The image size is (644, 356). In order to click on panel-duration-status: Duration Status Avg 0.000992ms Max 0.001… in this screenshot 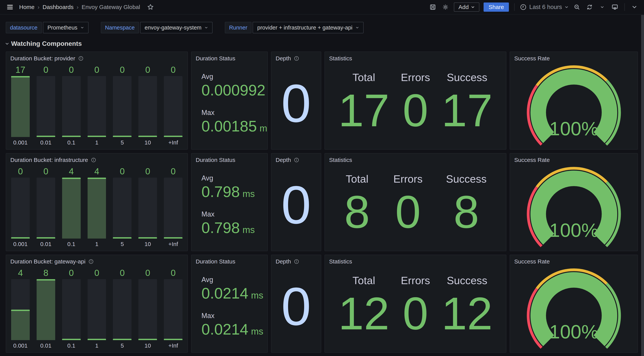, I will do `click(230, 100)`.